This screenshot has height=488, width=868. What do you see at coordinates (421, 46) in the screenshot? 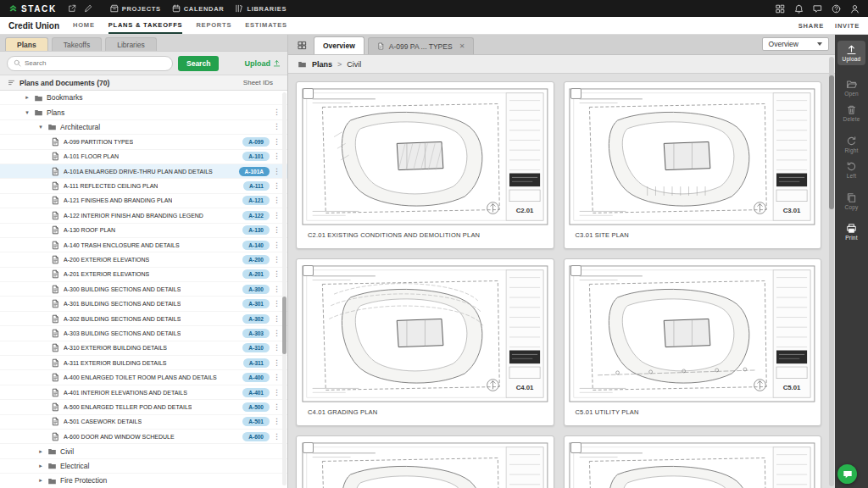
I see `document-tab-a-099-pa-types: A-099 PA ... TYPES✕` at bounding box center [421, 46].